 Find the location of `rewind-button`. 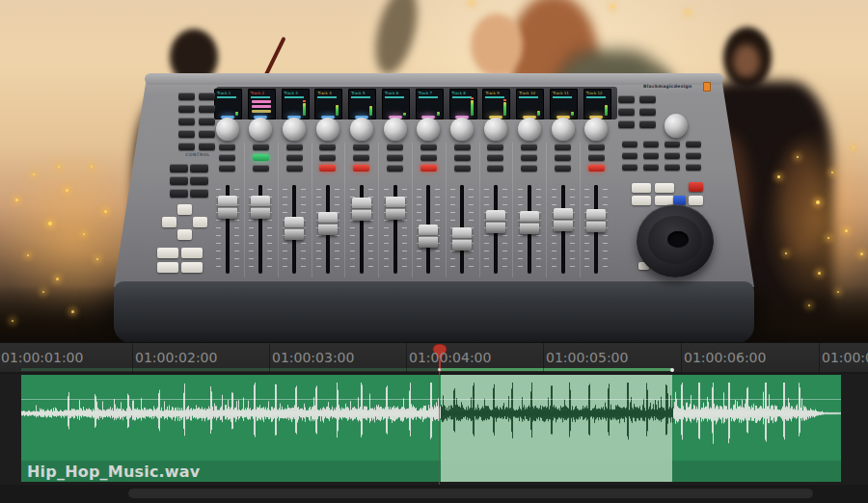

rewind-button is located at coordinates (641, 200).